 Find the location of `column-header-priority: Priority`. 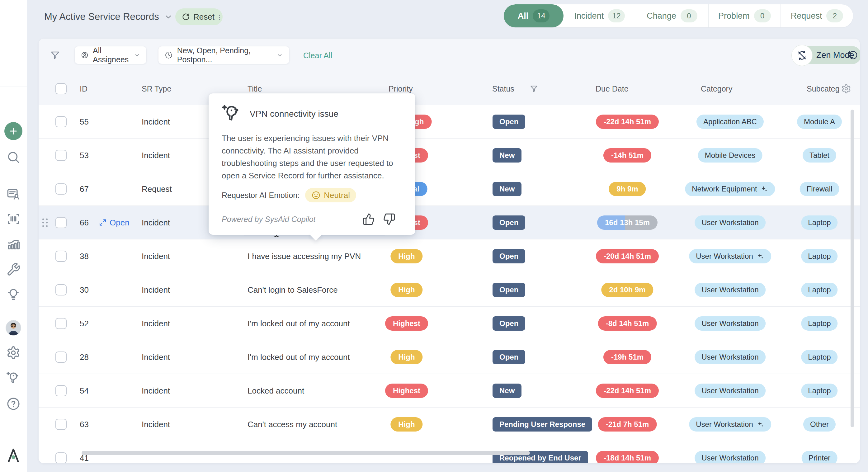

column-header-priority: Priority is located at coordinates (401, 89).